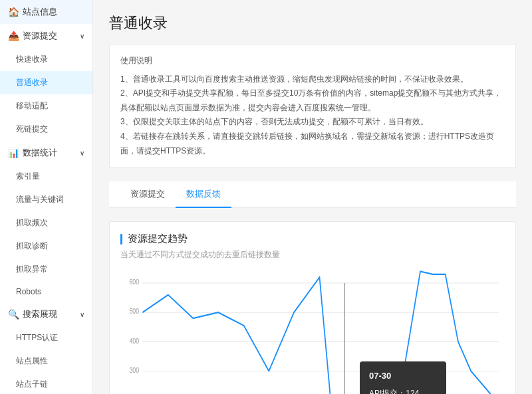  What do you see at coordinates (82, 315) in the screenshot?
I see `chevron-down-icon-3: ∨` at bounding box center [82, 315].